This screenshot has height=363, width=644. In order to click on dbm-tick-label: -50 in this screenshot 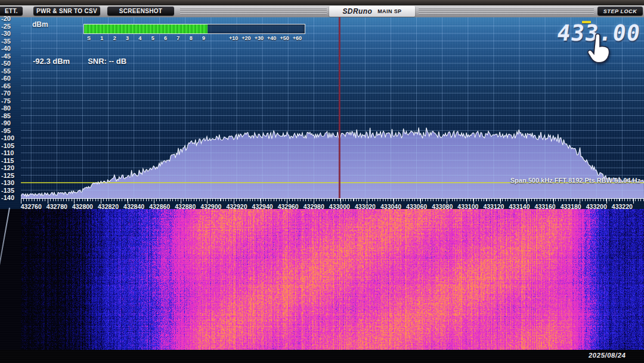, I will do `click(6, 63)`.